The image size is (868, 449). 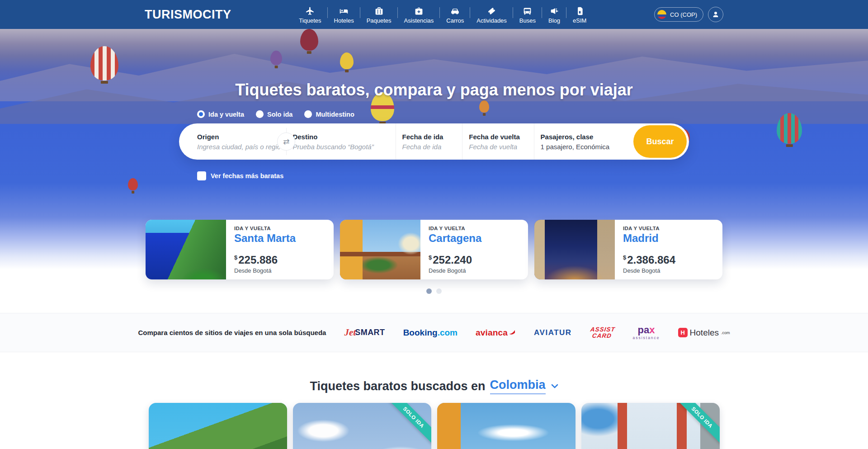 What do you see at coordinates (580, 21) in the screenshot?
I see `nav-label: eSIM` at bounding box center [580, 21].